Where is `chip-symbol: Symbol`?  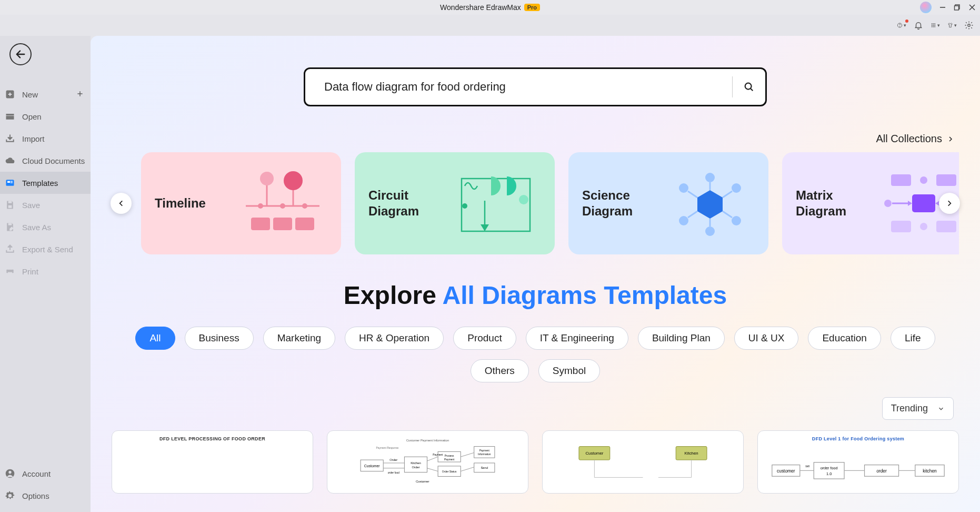
chip-symbol: Symbol is located at coordinates (569, 371).